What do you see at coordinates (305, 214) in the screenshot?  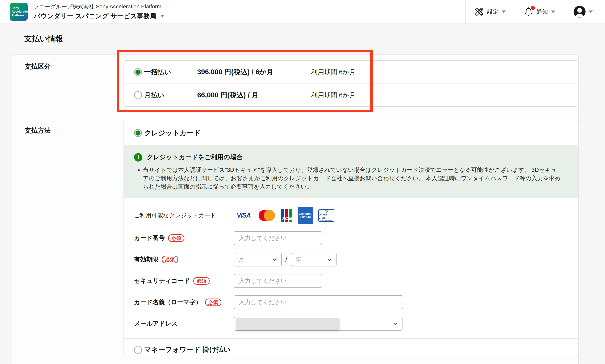 I see `amex-text: AMERICAN` at bounding box center [305, 214].